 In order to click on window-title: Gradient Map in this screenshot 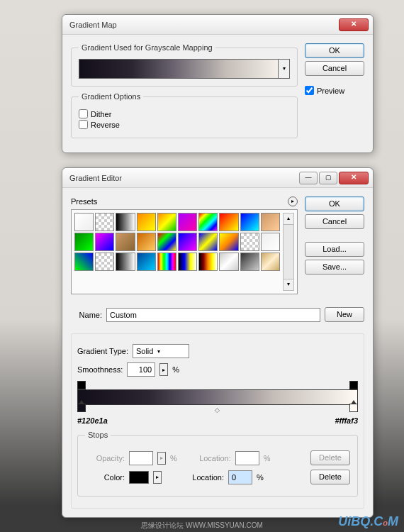, I will do `click(203, 25)`.